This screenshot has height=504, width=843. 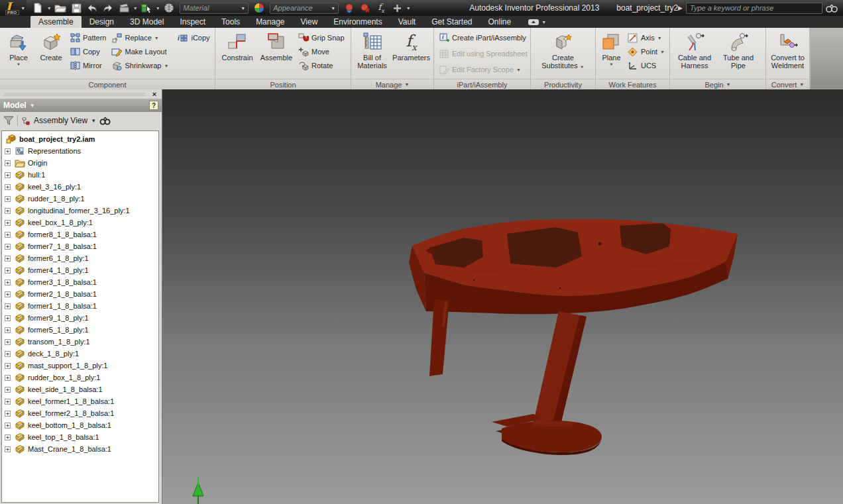 I want to click on tab-inspect: Inspect, so click(x=192, y=22).